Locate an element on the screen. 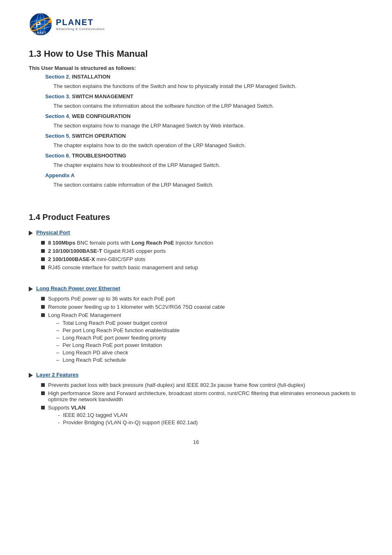  section-4-link: Section 4 is located at coordinates (57, 116).